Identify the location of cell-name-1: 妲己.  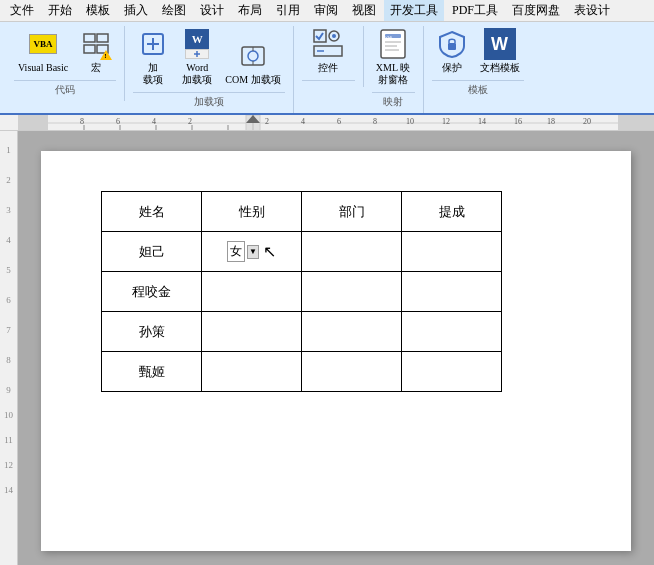
(152, 252).